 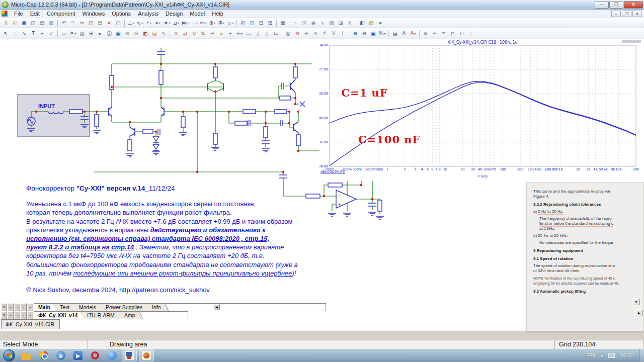 I want to click on calculator-icon: ▦, so click(x=283, y=23).